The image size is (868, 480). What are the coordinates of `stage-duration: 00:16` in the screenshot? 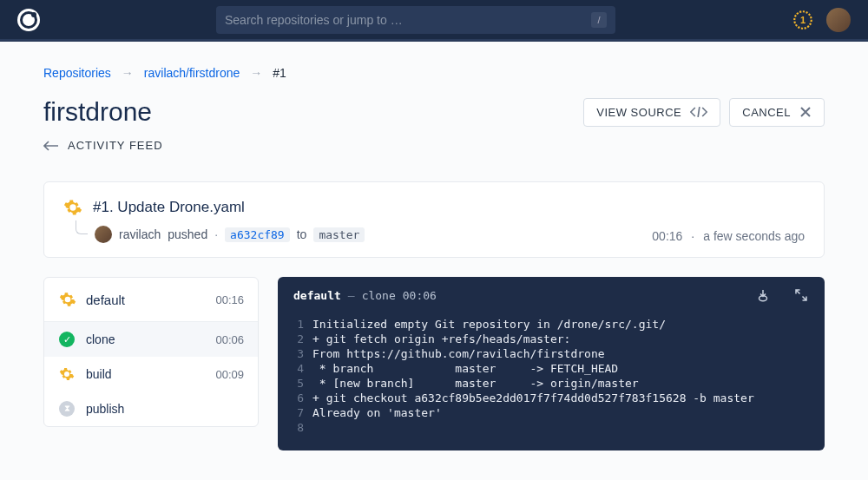 It's located at (229, 300).